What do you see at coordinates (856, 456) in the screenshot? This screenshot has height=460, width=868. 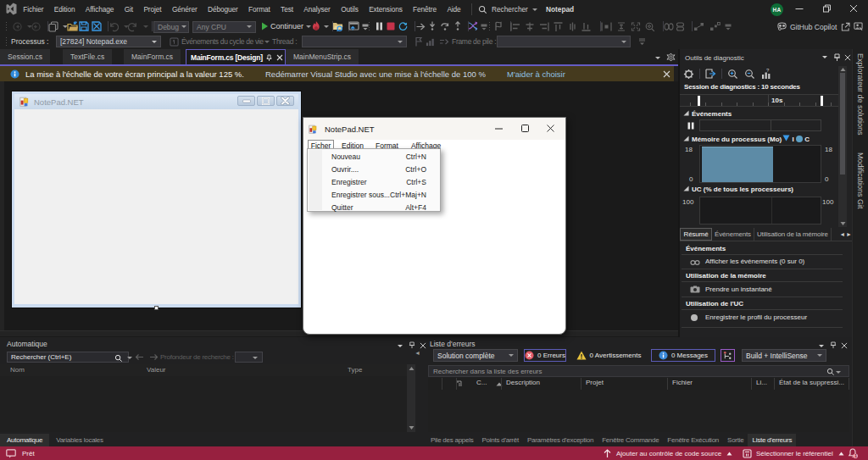 I see `svg-text: 1` at bounding box center [856, 456].